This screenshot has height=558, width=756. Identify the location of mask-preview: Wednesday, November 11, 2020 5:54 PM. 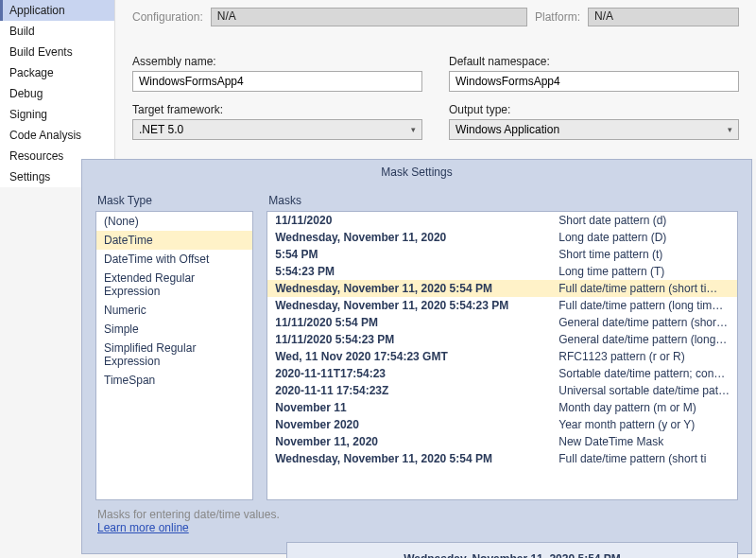
(512, 550).